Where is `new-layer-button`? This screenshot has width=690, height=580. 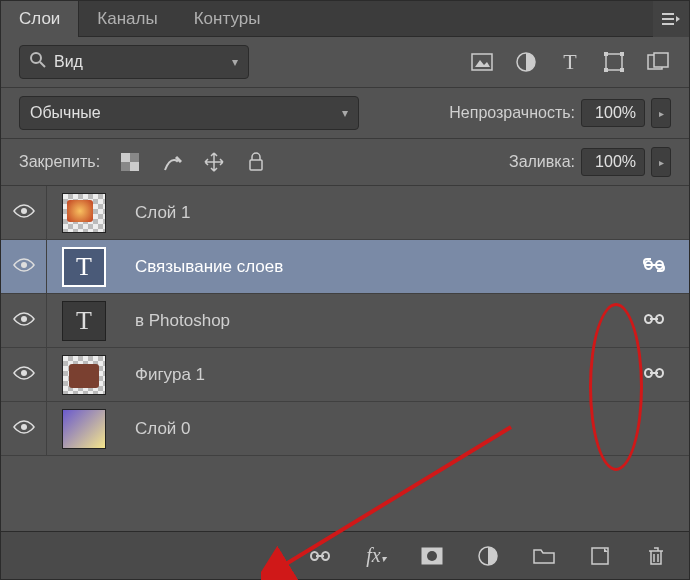 new-layer-button is located at coordinates (600, 556).